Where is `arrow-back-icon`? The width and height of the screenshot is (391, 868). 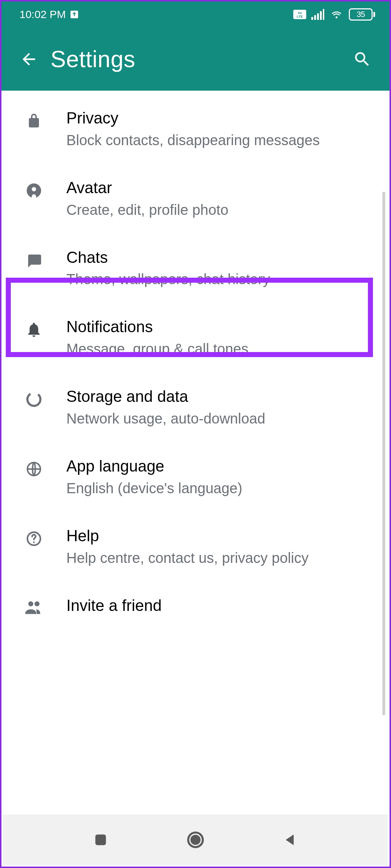 arrow-back-icon is located at coordinates (29, 59).